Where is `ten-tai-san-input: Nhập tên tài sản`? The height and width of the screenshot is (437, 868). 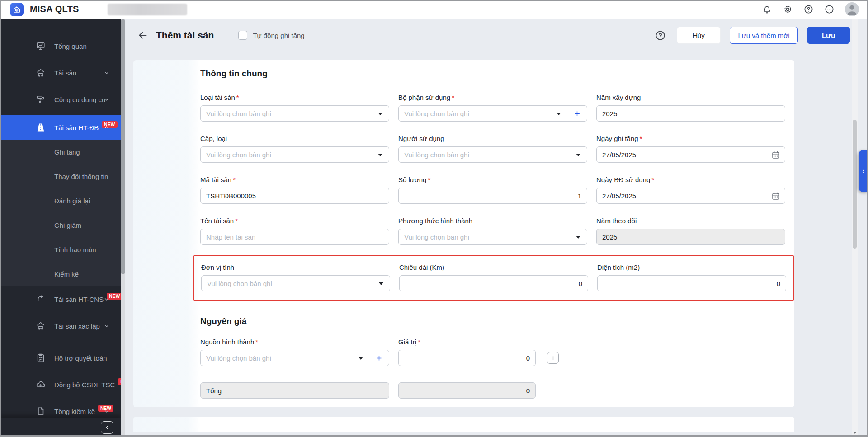 ten-tai-san-input: Nhập tên tài sản is located at coordinates (295, 237).